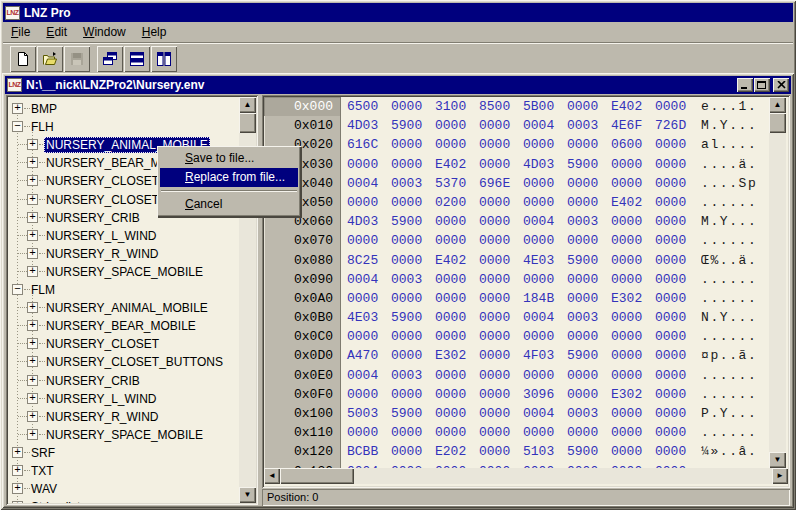 The image size is (796, 510). What do you see at coordinates (164, 59) in the screenshot?
I see `tile-vertical-button` at bounding box center [164, 59].